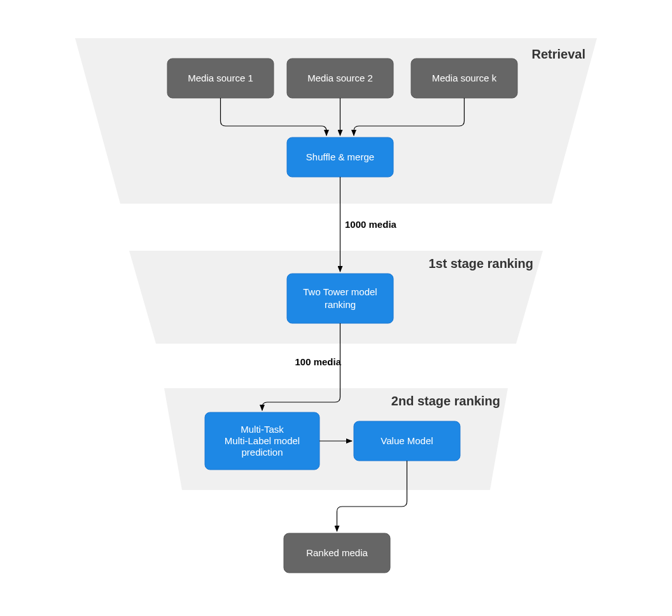 This screenshot has width=672, height=616. Describe the element at coordinates (340, 78) in the screenshot. I see `node-media-source-2: Media source 2` at that location.